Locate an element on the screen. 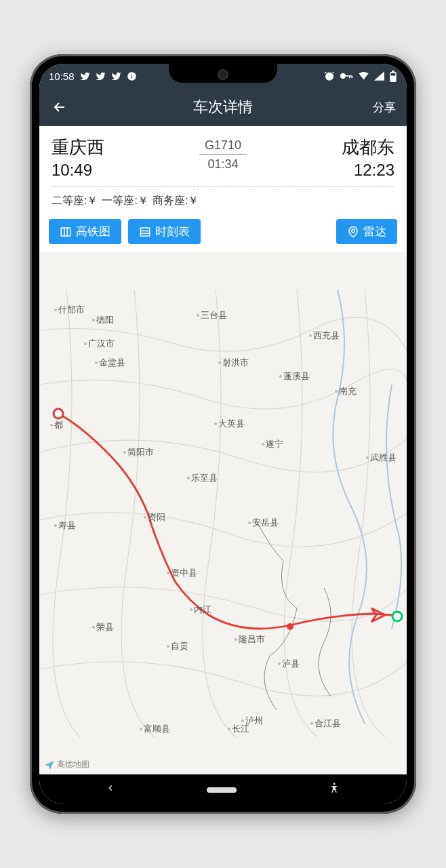 This screenshot has width=446, height=868. arrow-left-icon is located at coordinates (60, 107).